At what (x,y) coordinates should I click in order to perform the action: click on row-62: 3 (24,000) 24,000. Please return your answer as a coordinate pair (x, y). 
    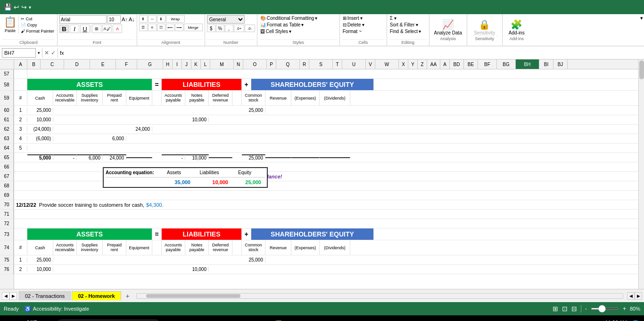
    Looking at the image, I should click on (329, 129).